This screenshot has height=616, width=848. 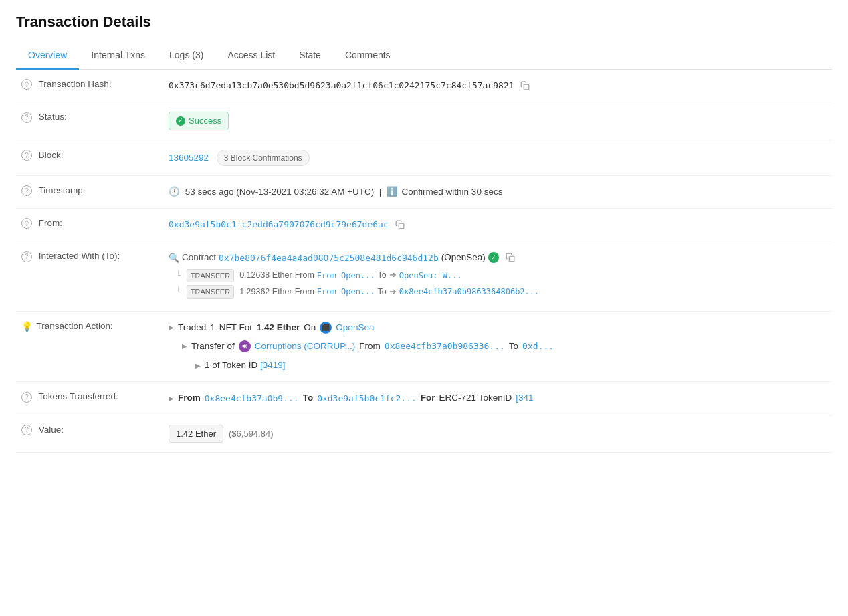 What do you see at coordinates (53, 116) in the screenshot?
I see `status-label: Status:` at bounding box center [53, 116].